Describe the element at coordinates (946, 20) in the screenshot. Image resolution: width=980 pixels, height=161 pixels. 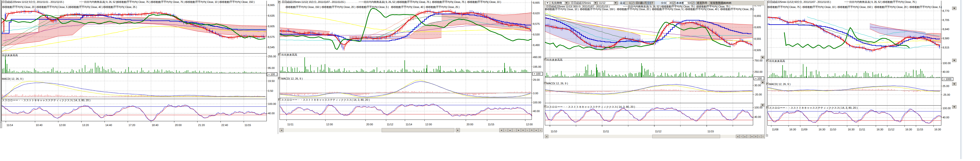
I see `svg-text: 8,705` at that location.